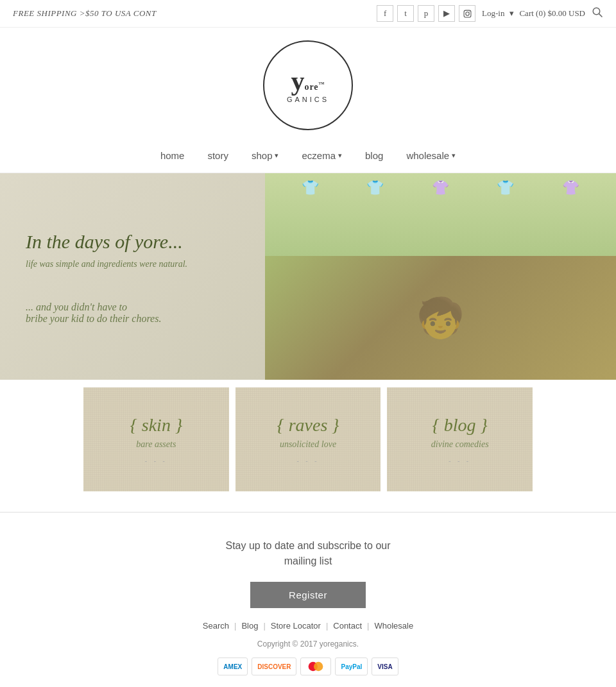 The image size is (616, 687). I want to click on top-bar: FREE SHIPPING >$50 TO USA CONT f t p ▶ L…, so click(308, 14).